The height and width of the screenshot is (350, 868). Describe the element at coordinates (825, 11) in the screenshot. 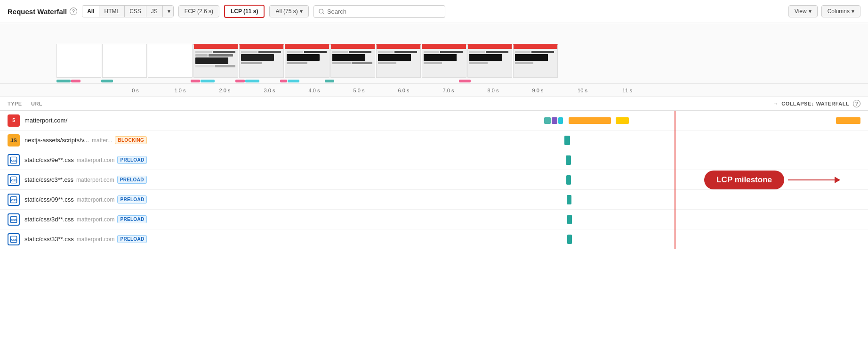

I see `right-buttons: View ▾ Columns ▾` at that location.